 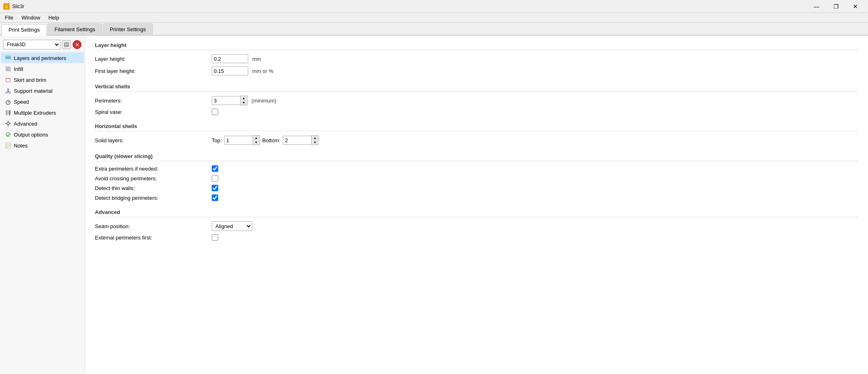 What do you see at coordinates (477, 140) in the screenshot?
I see `row-solid-layers: Solid layers: Top: ▲ ▼ Bottom:` at bounding box center [477, 140].